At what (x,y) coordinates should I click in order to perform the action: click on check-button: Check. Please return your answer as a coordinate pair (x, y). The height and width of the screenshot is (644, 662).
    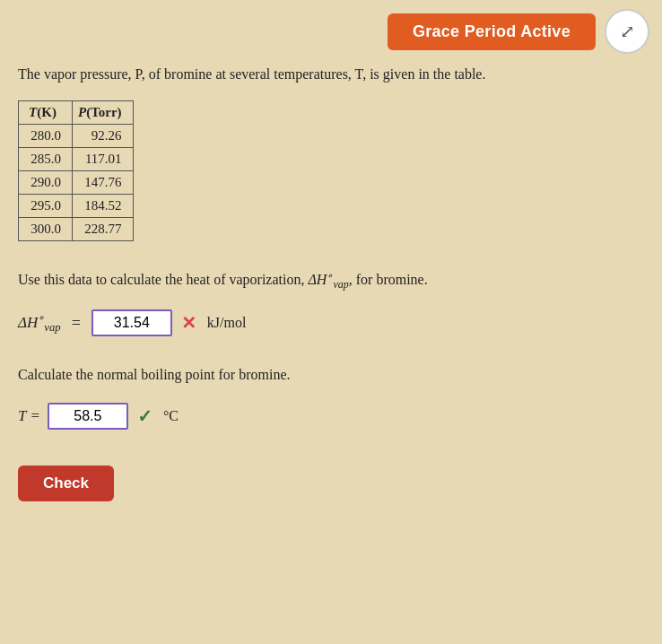
    Looking at the image, I should click on (66, 483).